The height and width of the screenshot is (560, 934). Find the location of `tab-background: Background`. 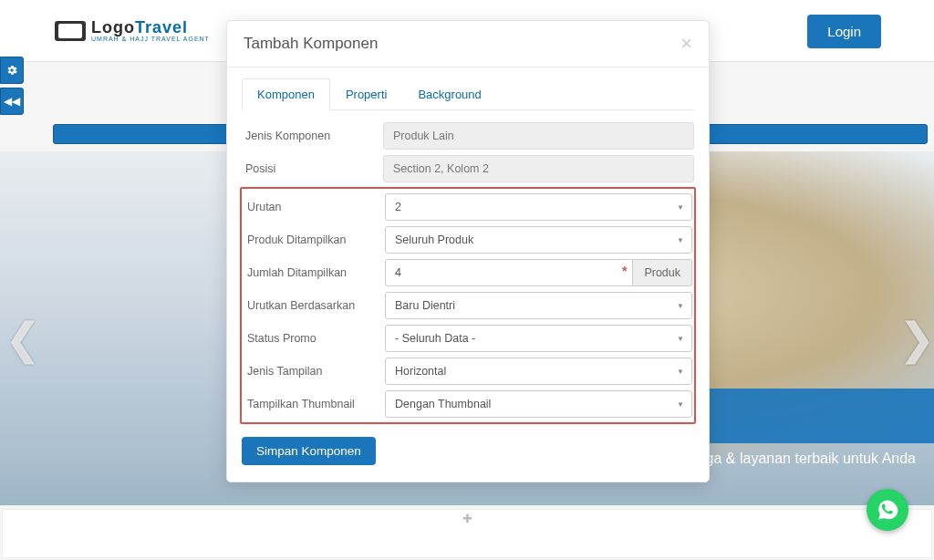

tab-background: Background is located at coordinates (449, 95).